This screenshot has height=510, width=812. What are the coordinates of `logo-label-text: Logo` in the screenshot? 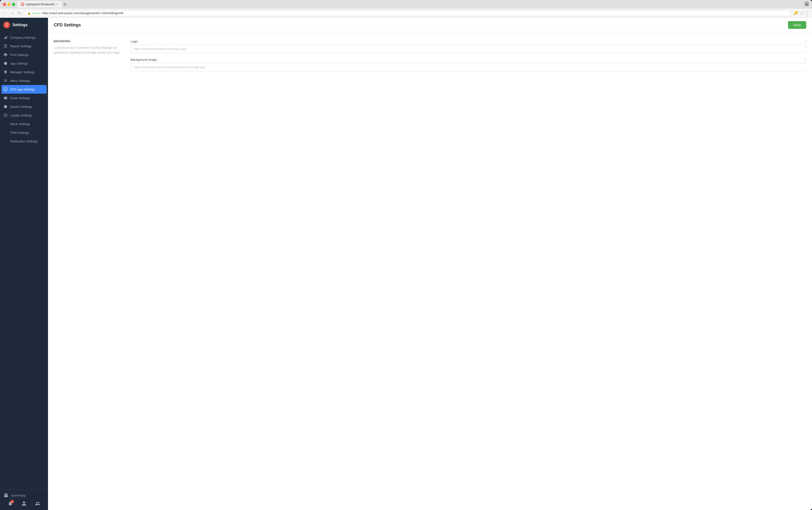 It's located at (134, 41).